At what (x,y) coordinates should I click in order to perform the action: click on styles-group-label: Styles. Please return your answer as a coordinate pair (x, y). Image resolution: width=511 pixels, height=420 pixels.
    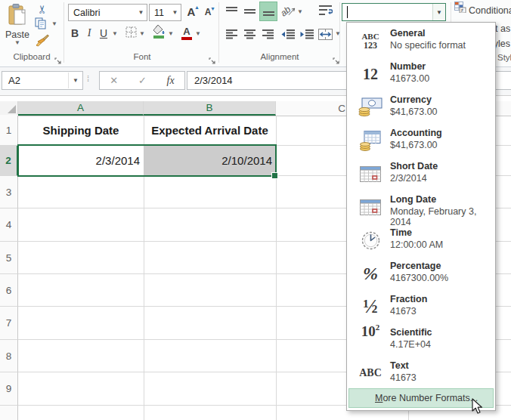
    Looking at the image, I should click on (504, 57).